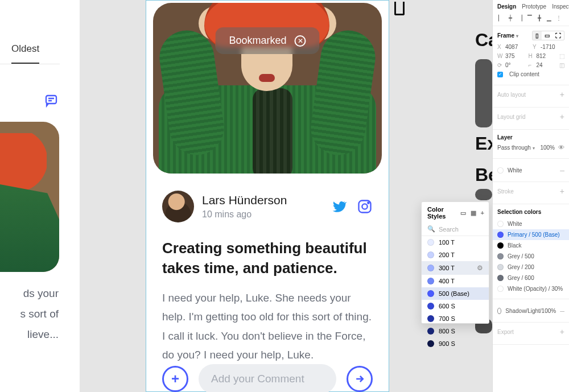 Image resolution: width=569 pixels, height=392 pixels. What do you see at coordinates (447, 242) in the screenshot?
I see `color-label: 100 T` at bounding box center [447, 242].